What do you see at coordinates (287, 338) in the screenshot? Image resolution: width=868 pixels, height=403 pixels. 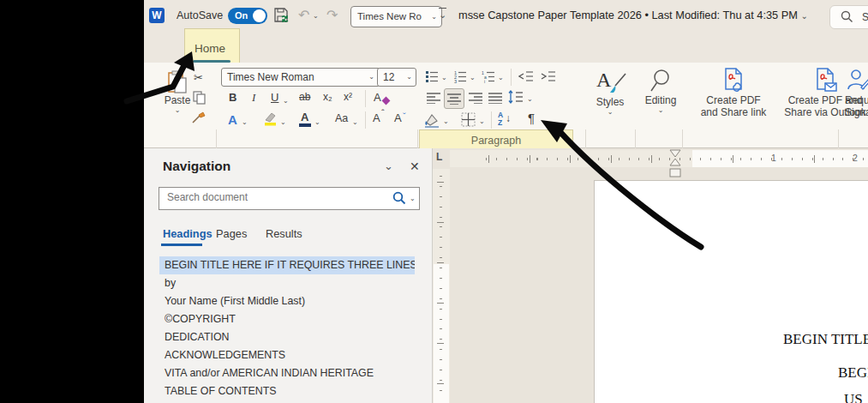 I see `nav-heading-item: DEDICATION` at bounding box center [287, 338].